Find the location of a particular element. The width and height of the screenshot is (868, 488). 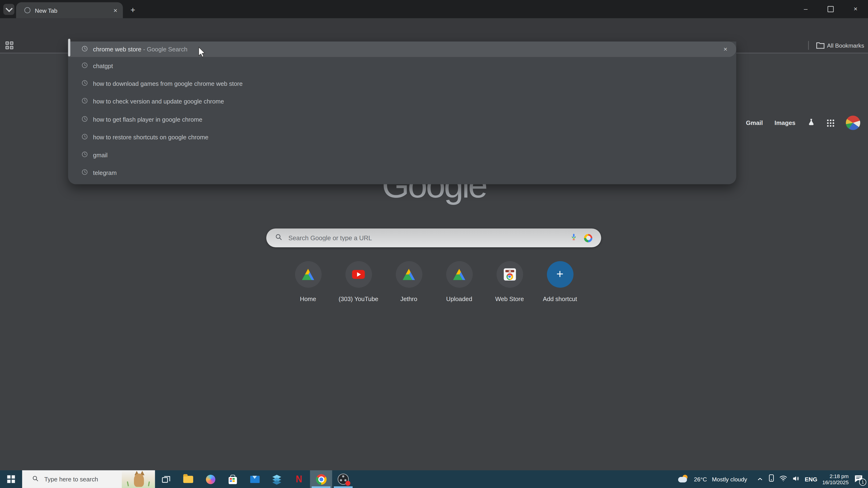

mail-button is located at coordinates (255, 479).